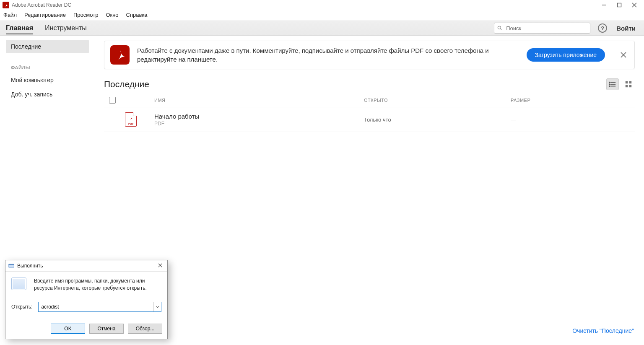 This screenshot has height=345, width=644. What do you see at coordinates (573, 100) in the screenshot?
I see `col-size: РАЗМЕР` at bounding box center [573, 100].